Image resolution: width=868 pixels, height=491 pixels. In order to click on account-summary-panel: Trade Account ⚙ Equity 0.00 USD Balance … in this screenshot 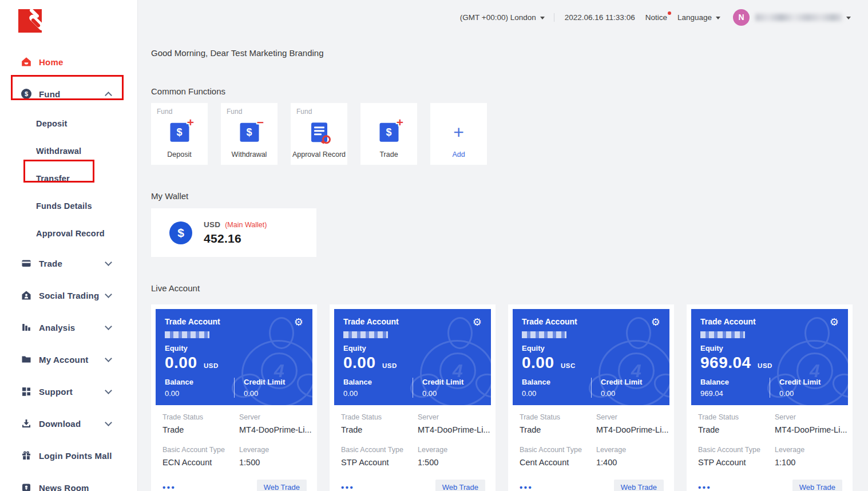, I will do `click(413, 357)`.